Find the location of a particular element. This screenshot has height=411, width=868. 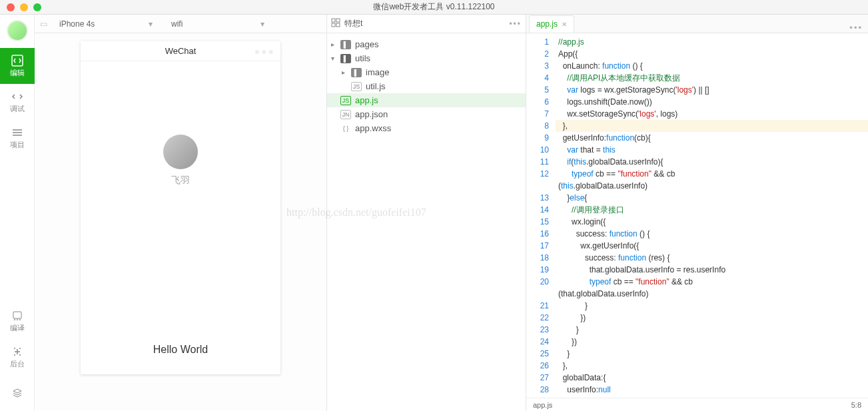

tree-item-label: util.js is located at coordinates (376, 87).